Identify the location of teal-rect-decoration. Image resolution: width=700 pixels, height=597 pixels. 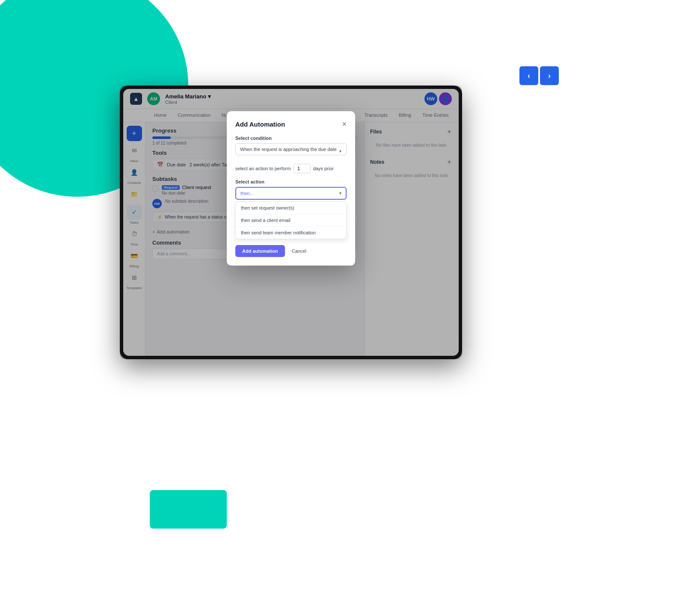
(188, 509).